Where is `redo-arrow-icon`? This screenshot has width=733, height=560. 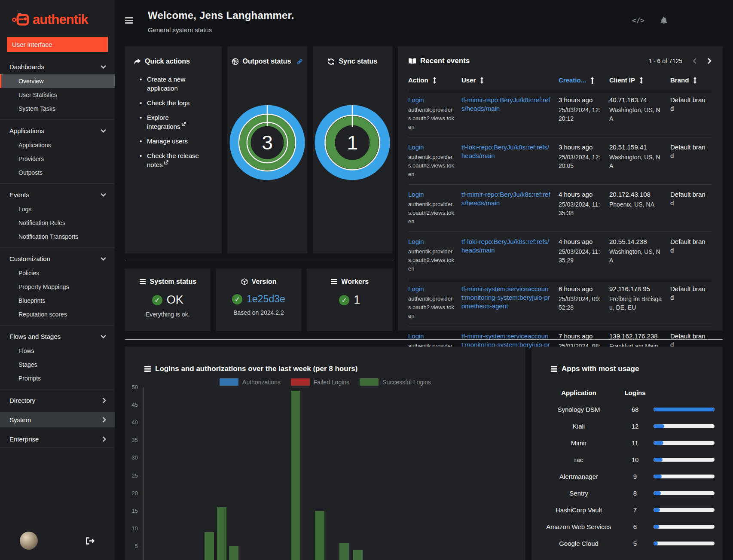 redo-arrow-icon is located at coordinates (137, 62).